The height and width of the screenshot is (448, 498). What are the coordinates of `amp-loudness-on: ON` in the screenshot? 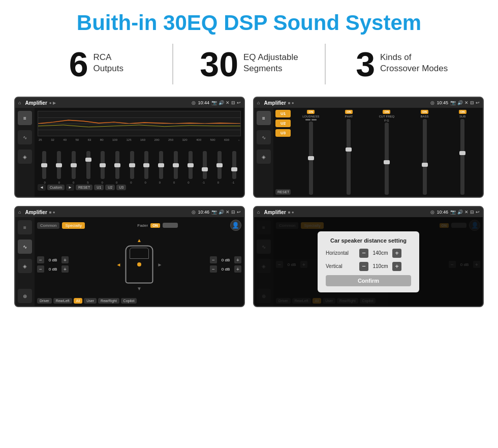 It's located at (311, 112).